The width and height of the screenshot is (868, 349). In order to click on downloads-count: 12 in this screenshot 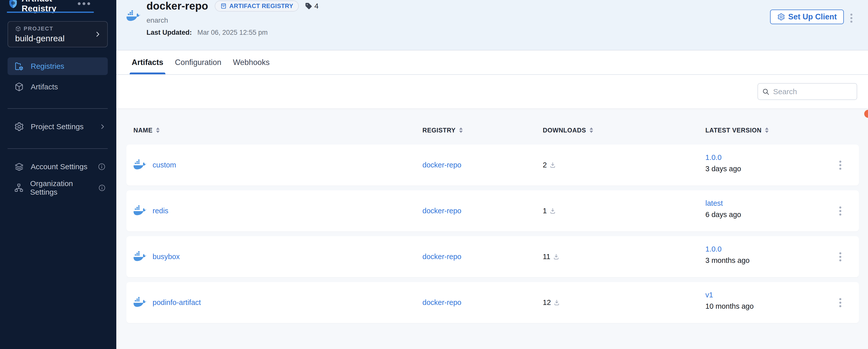, I will do `click(547, 303)`.